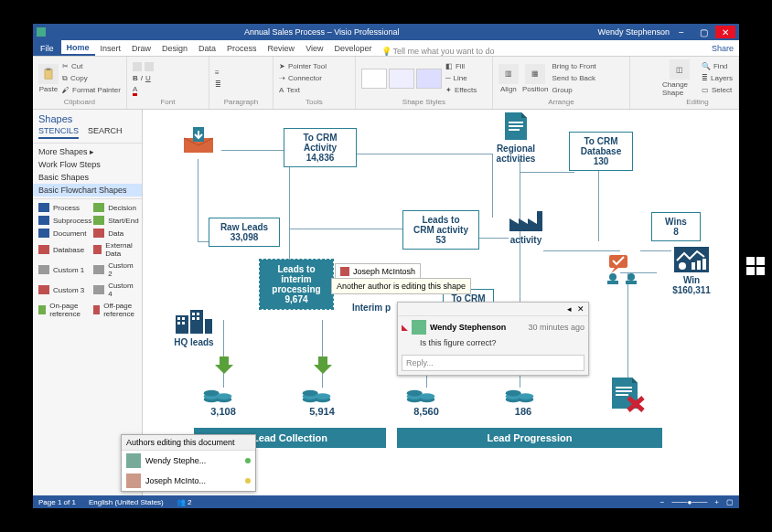 This screenshot has height=532, width=772. I want to click on coauthor-count-button: 👥 2, so click(185, 503).